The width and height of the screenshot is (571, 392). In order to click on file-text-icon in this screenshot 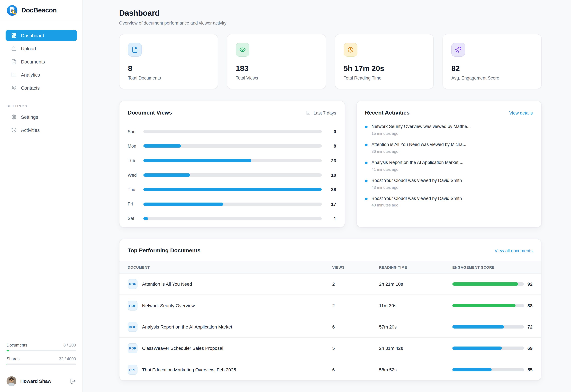, I will do `click(135, 50)`.